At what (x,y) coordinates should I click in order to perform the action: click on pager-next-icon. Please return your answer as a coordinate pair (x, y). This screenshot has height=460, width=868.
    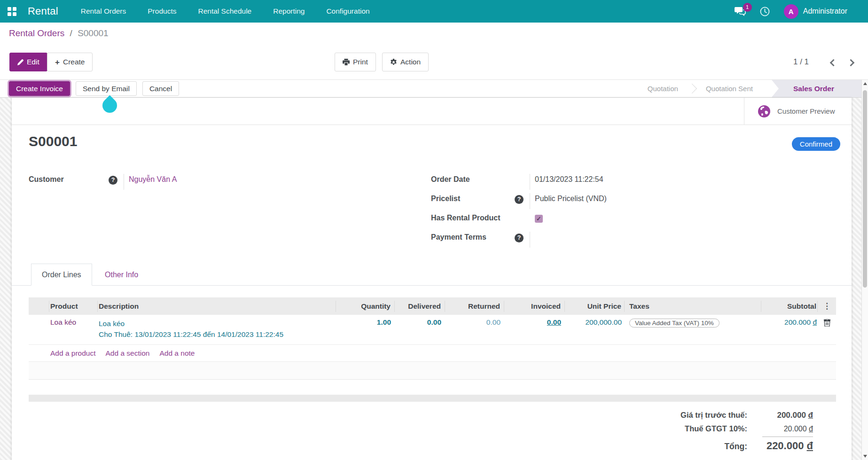
    Looking at the image, I should click on (851, 63).